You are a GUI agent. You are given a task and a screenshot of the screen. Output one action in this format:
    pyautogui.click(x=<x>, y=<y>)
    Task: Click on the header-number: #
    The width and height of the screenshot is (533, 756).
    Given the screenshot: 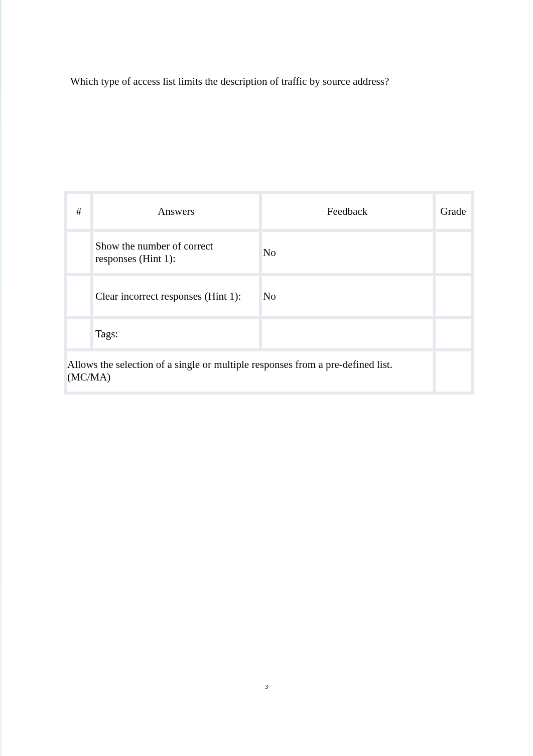 What is the action you would take?
    pyautogui.click(x=79, y=211)
    